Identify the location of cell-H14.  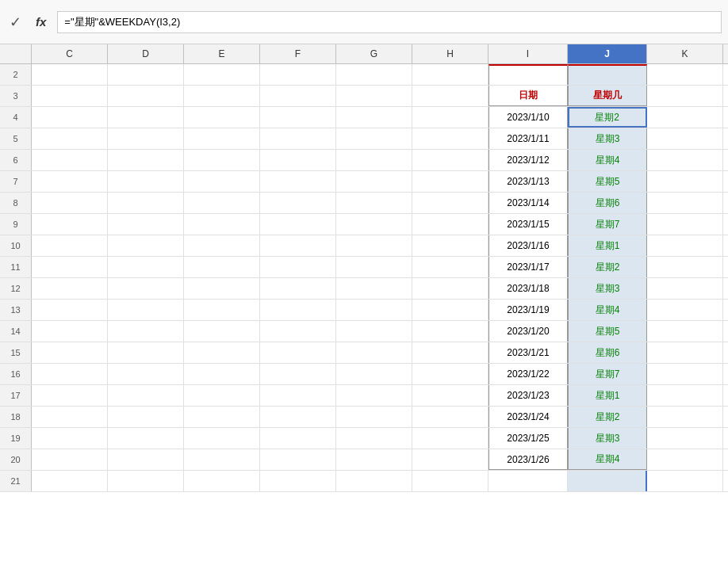
(450, 331).